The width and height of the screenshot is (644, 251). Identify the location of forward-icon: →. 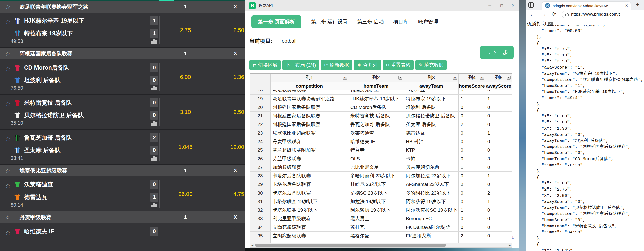
(544, 14).